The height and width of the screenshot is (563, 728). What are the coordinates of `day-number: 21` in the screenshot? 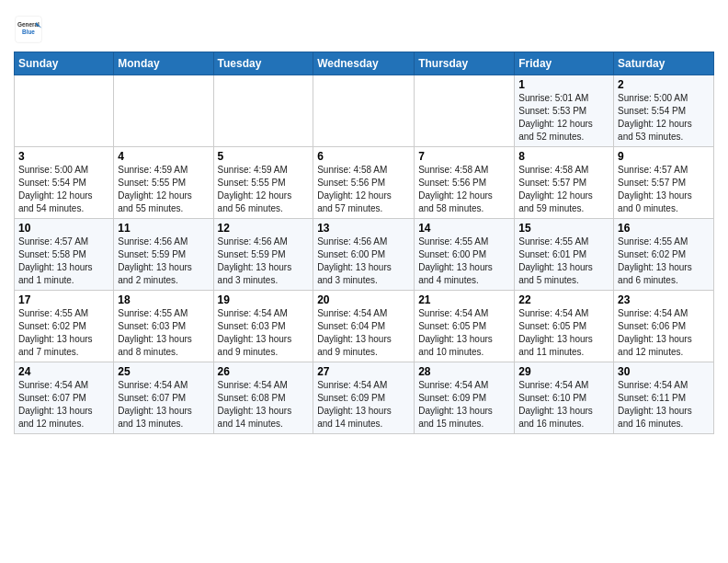 It's located at (464, 300).